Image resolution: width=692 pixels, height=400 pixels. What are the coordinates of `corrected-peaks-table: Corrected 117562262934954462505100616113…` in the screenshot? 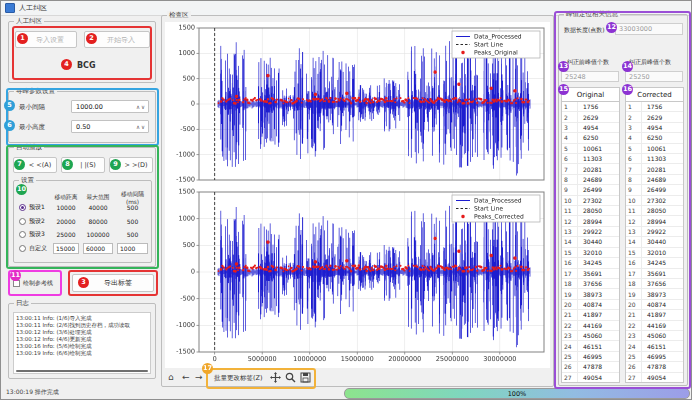 It's located at (654, 235).